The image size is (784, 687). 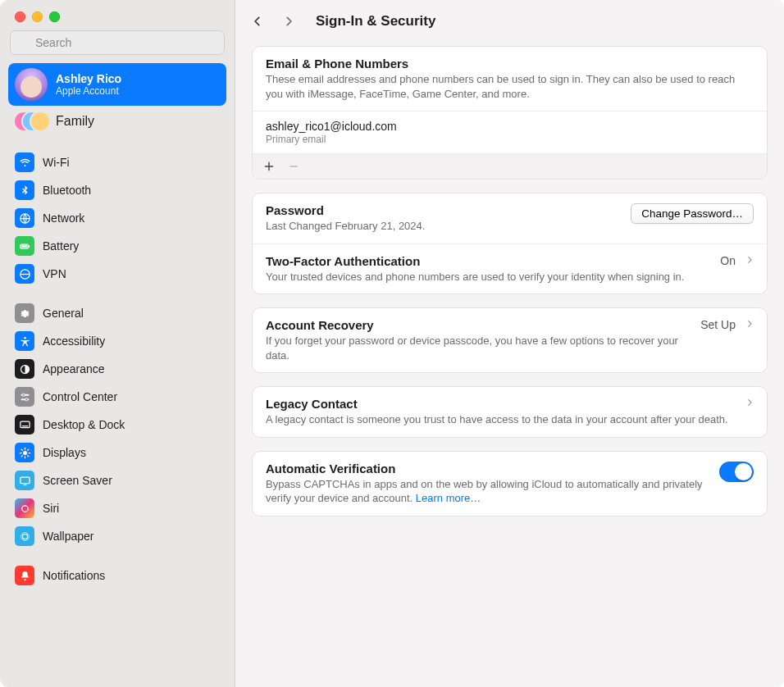 I want to click on sidebar-item-label: Screen Saver, so click(x=131, y=480).